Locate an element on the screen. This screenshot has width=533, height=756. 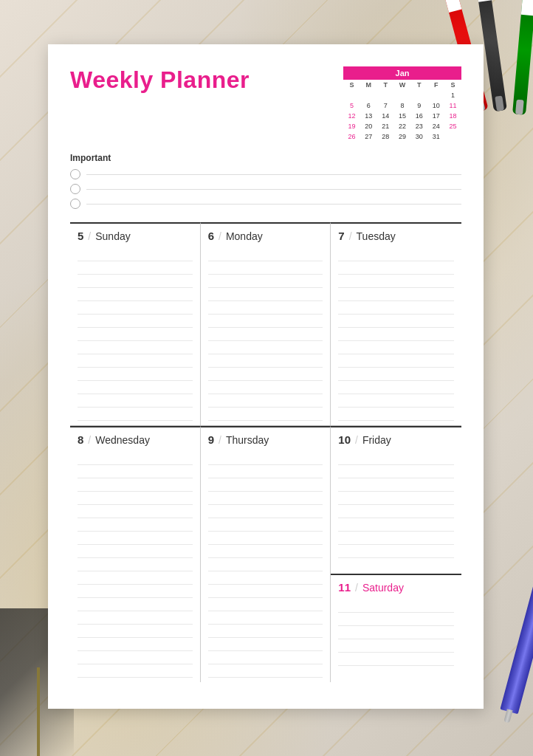
cal-day-1: 1 is located at coordinates (453, 95).